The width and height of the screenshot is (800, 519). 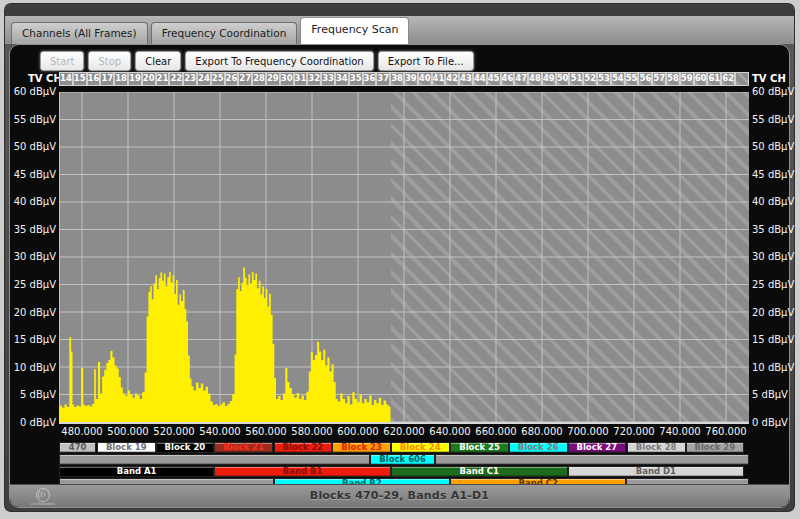 I want to click on frequency-tick-label: 720.000, so click(x=634, y=432).